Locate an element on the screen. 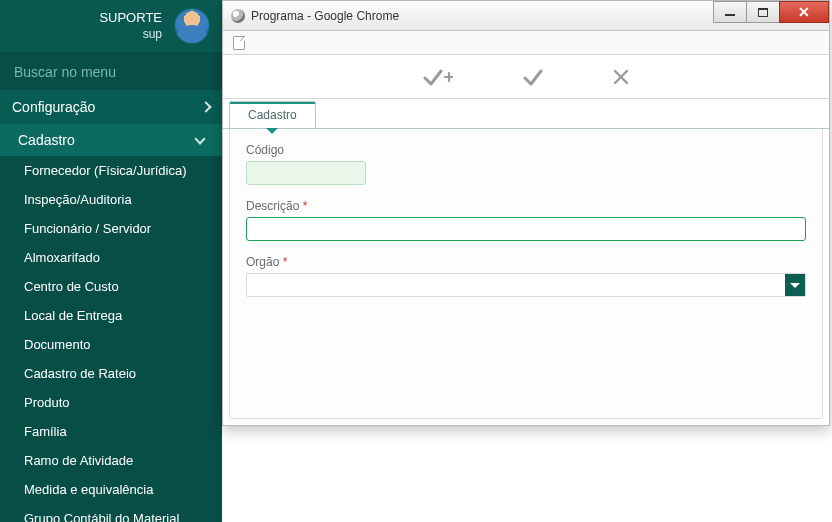 The image size is (832, 522). orgao-value is located at coordinates (516, 285).